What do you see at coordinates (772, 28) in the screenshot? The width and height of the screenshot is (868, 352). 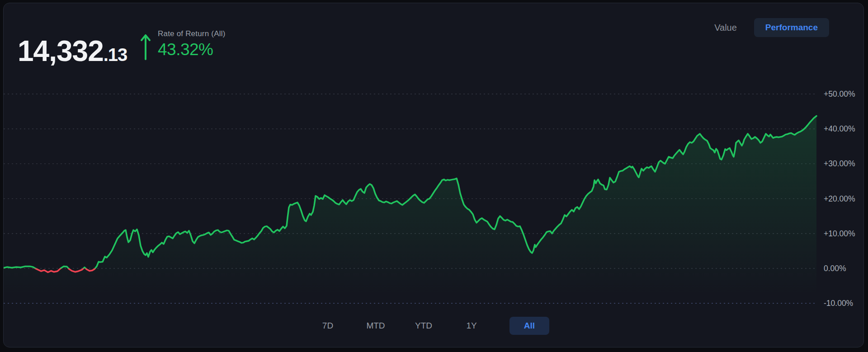 I see `view-toggle: Value Performance` at bounding box center [772, 28].